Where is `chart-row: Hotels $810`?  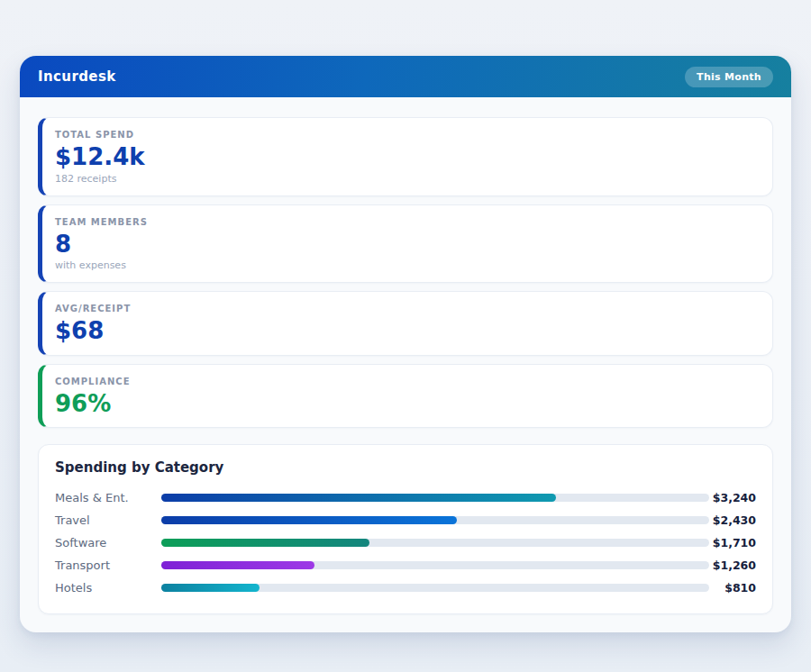 chart-row: Hotels $810 is located at coordinates (406, 587).